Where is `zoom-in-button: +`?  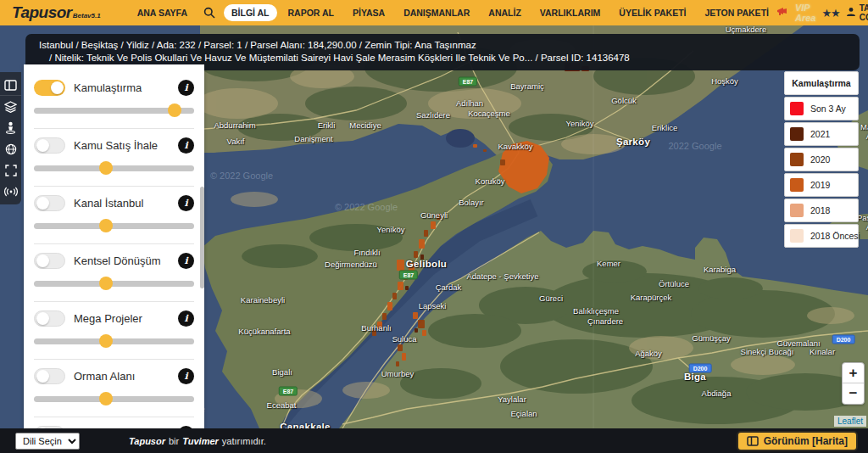
zoom-in-button: + is located at coordinates (853, 373).